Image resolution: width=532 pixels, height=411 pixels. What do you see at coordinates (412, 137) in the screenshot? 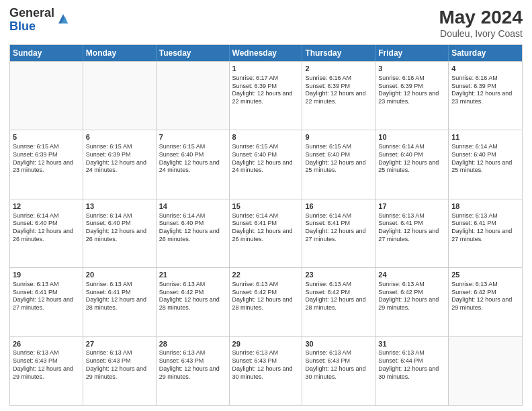
I see `day-number: 10` at bounding box center [412, 137].